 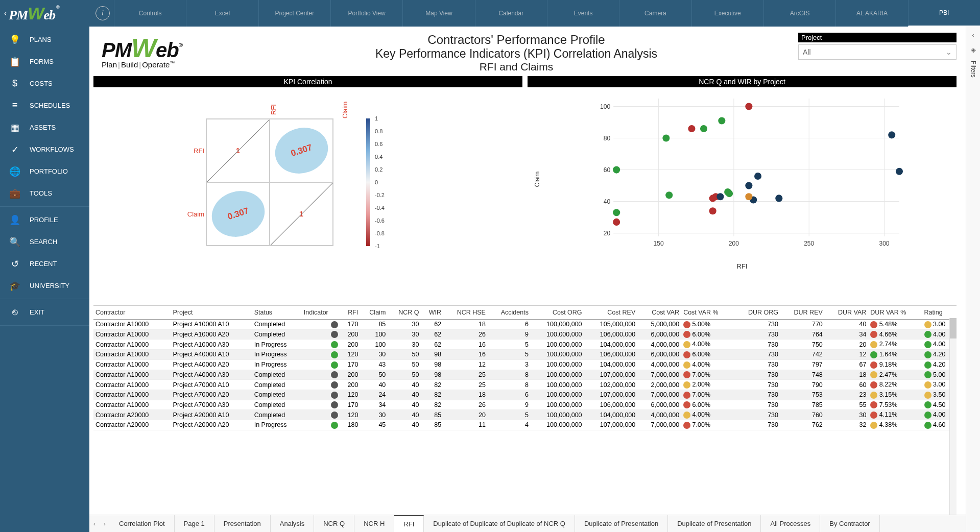 What do you see at coordinates (433, 312) in the screenshot?
I see `col-header: WIR` at bounding box center [433, 312].